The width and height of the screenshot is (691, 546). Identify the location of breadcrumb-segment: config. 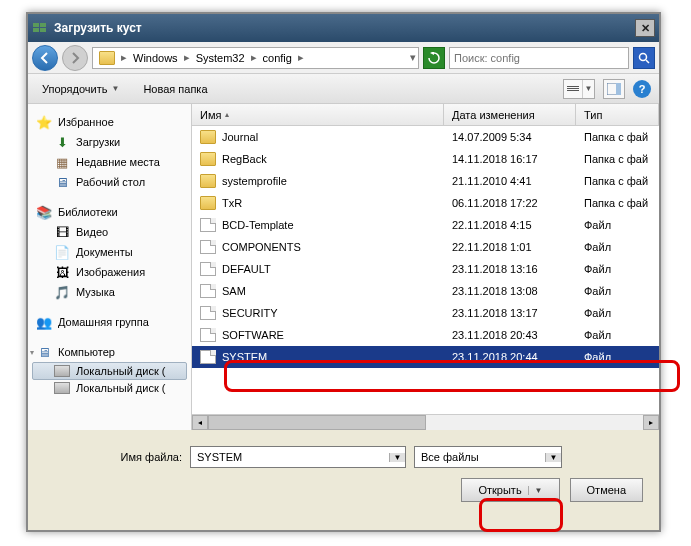
(278, 58).